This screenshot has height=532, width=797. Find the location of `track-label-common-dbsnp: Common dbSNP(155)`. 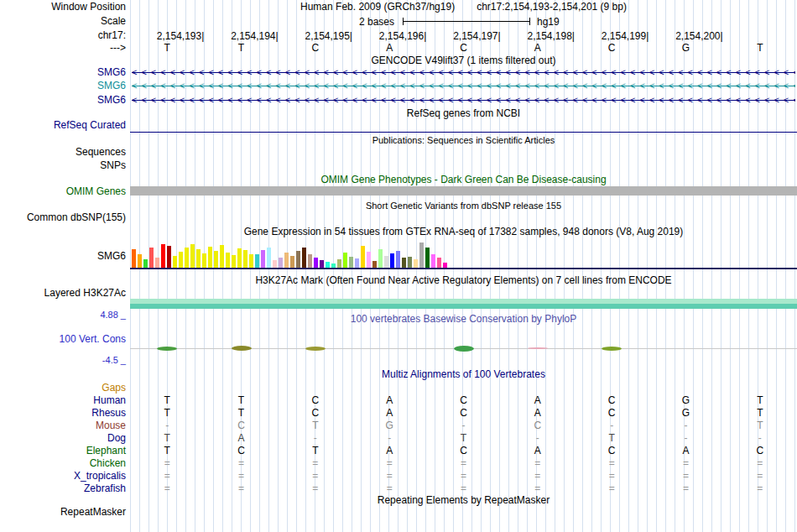

track-label-common-dbsnp: Common dbSNP(155) is located at coordinates (63, 218).